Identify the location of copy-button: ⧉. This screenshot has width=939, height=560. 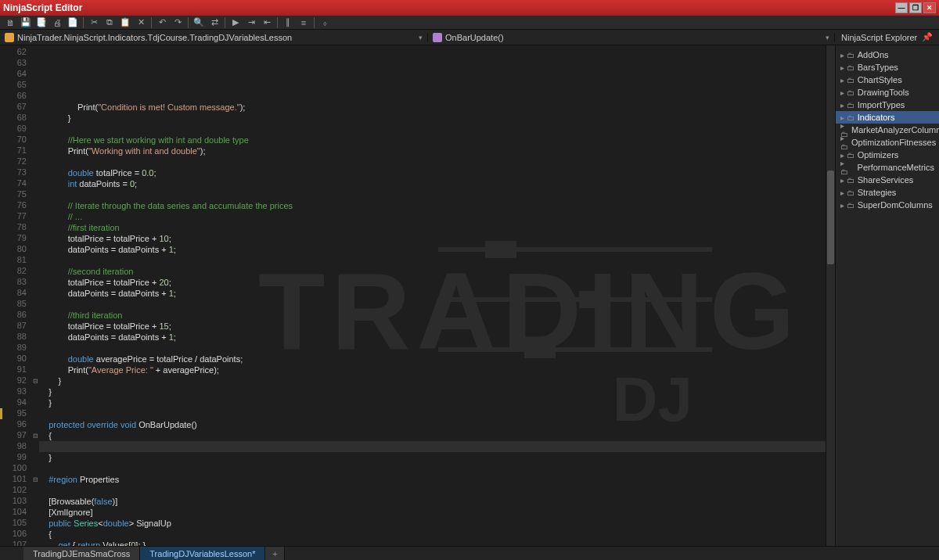
(110, 23).